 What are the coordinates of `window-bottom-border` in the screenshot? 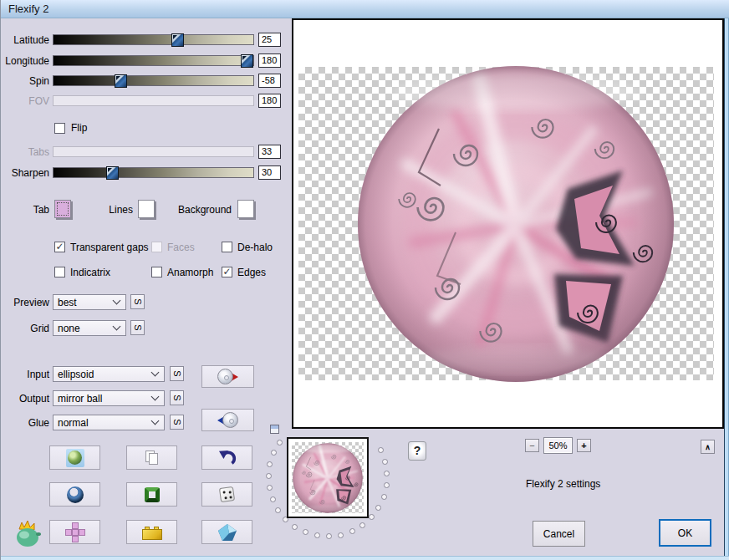 It's located at (364, 558).